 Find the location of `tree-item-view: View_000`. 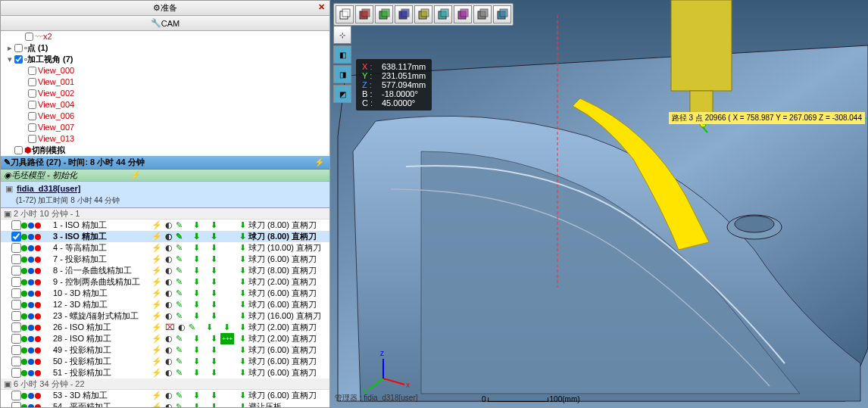

tree-item-view: View_000 is located at coordinates (165, 71).